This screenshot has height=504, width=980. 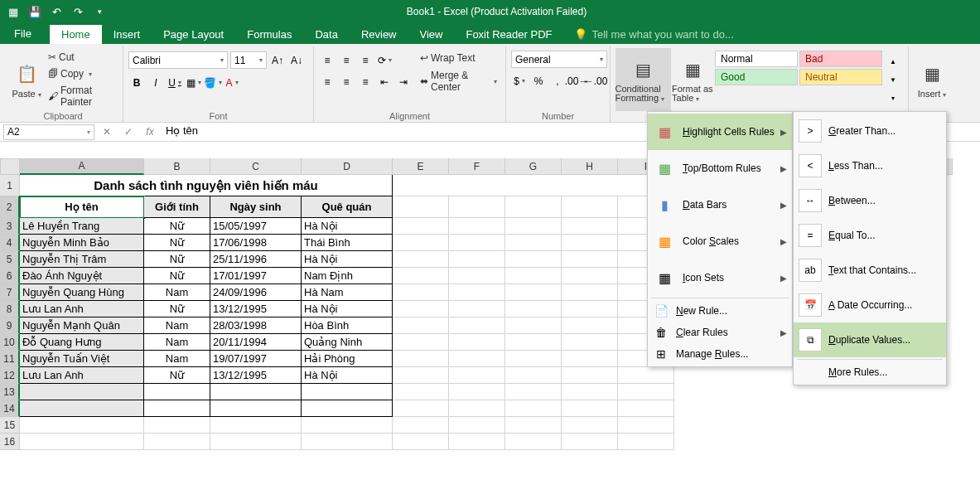 I want to click on cell: Lưu Lan Anh, so click(x=82, y=309).